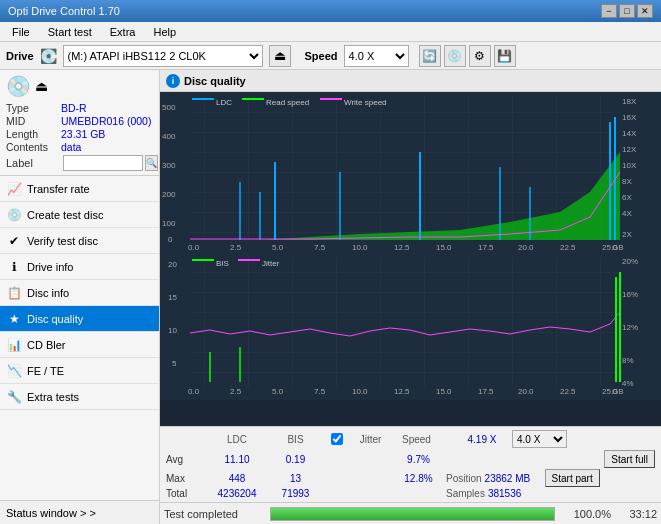  Describe the element at coordinates (630, 262) in the screenshot. I see `svg-text: 20%` at that location.